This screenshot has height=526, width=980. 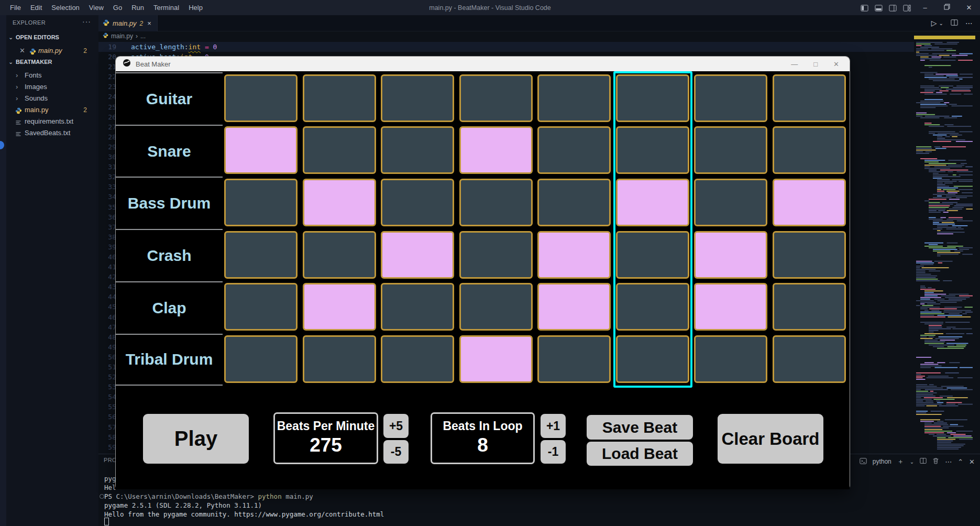 I want to click on tree-item-images: ›Images, so click(x=52, y=87).